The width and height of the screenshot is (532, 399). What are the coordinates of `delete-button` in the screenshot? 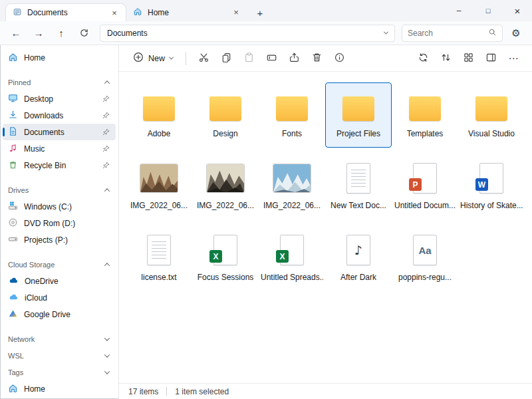 It's located at (317, 59).